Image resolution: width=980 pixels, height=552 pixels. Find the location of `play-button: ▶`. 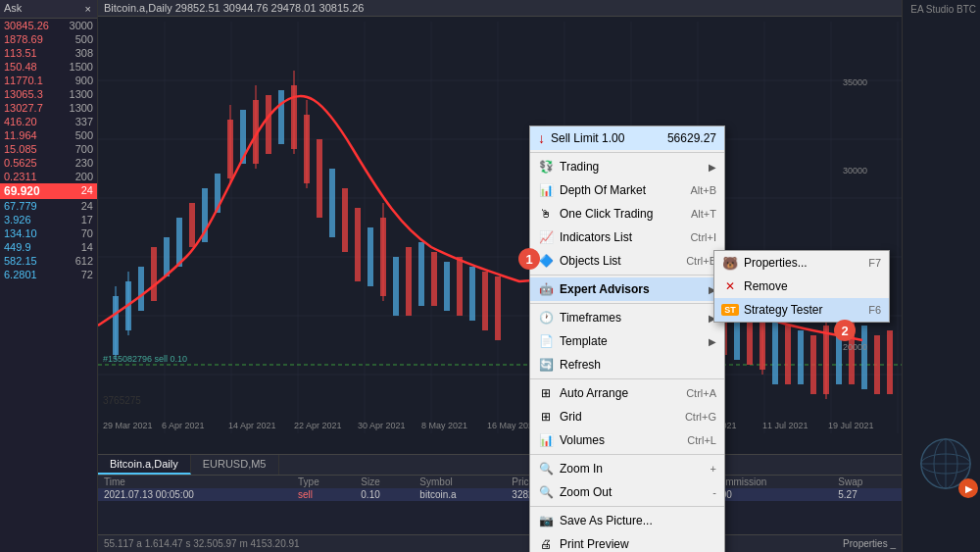

play-button: ▶ is located at coordinates (968, 488).